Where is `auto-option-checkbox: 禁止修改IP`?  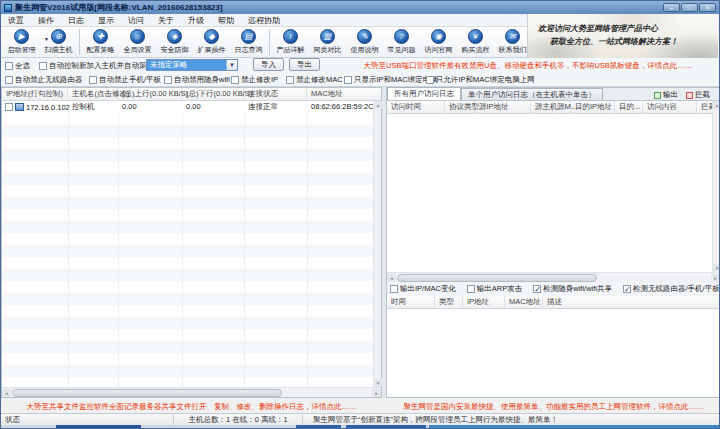
auto-option-checkbox: 禁止修改IP is located at coordinates (254, 80).